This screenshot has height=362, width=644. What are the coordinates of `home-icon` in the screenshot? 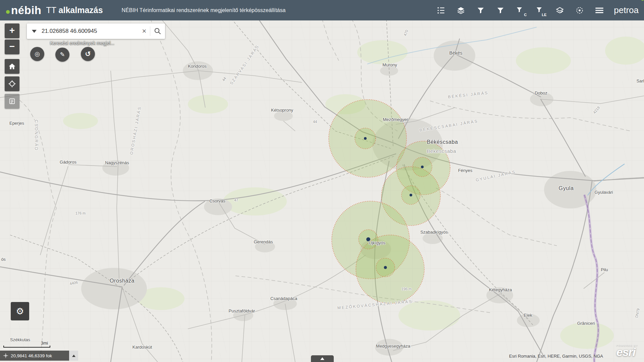 It's located at (12, 66).